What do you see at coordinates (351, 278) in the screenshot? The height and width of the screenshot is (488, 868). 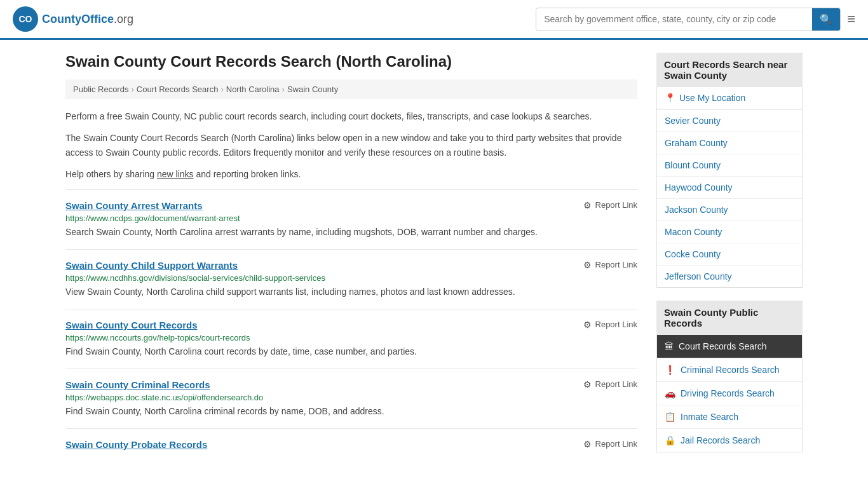 I see `record-url: https://www.ncdhhs.gov/divisions/social-…` at bounding box center [351, 278].